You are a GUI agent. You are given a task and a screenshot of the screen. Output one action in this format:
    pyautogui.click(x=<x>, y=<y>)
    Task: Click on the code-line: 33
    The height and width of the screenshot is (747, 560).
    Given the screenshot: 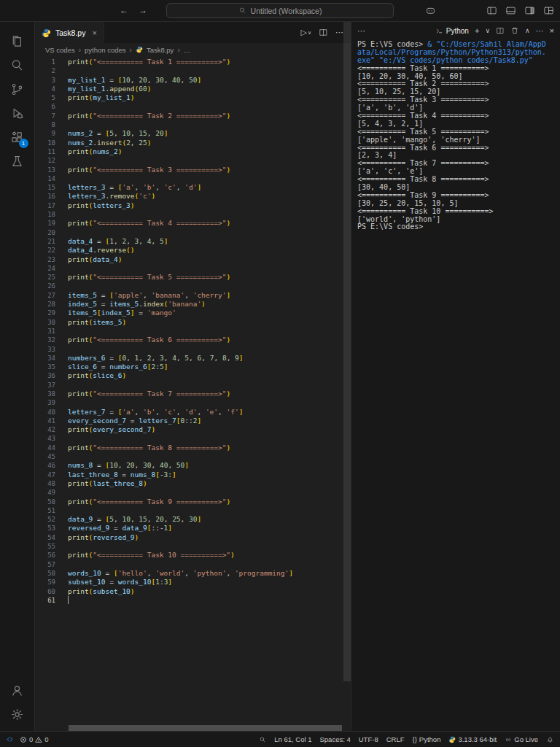 What is the action you would take?
    pyautogui.click(x=192, y=349)
    